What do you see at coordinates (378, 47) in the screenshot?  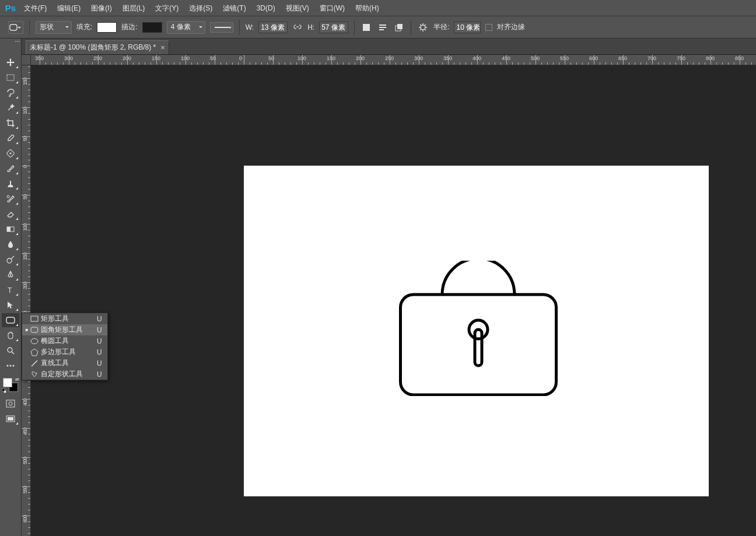 I see `document-tab-bar: 未标题-1 @ 100% (圆角矩形 2, RGB/8) * ×` at bounding box center [378, 47].